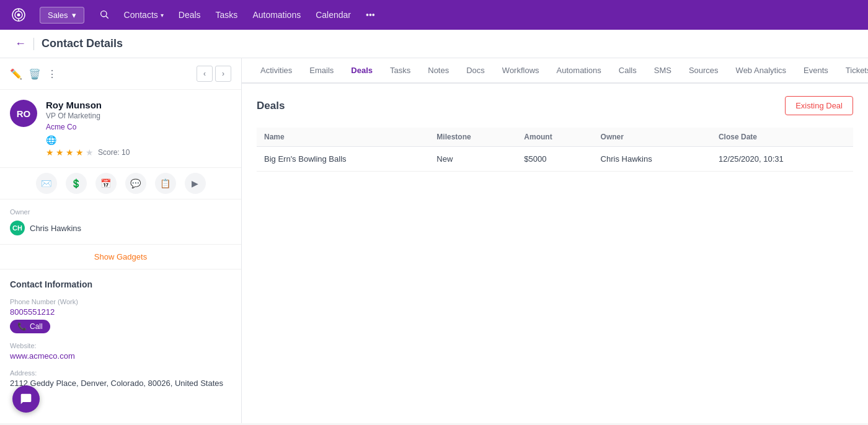 The height and width of the screenshot is (425, 868). I want to click on contact-score: Score: 10, so click(114, 152).